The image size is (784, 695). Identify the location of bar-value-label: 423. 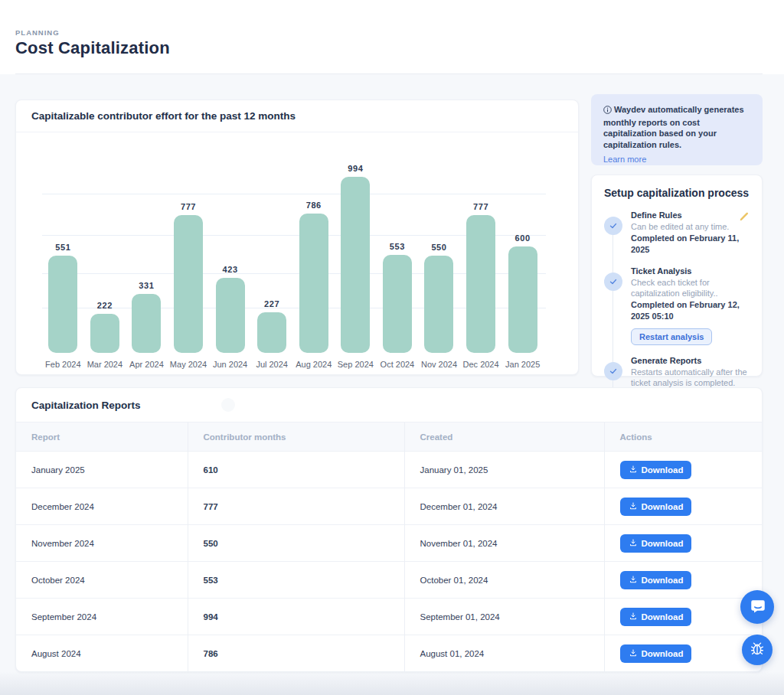
(230, 269).